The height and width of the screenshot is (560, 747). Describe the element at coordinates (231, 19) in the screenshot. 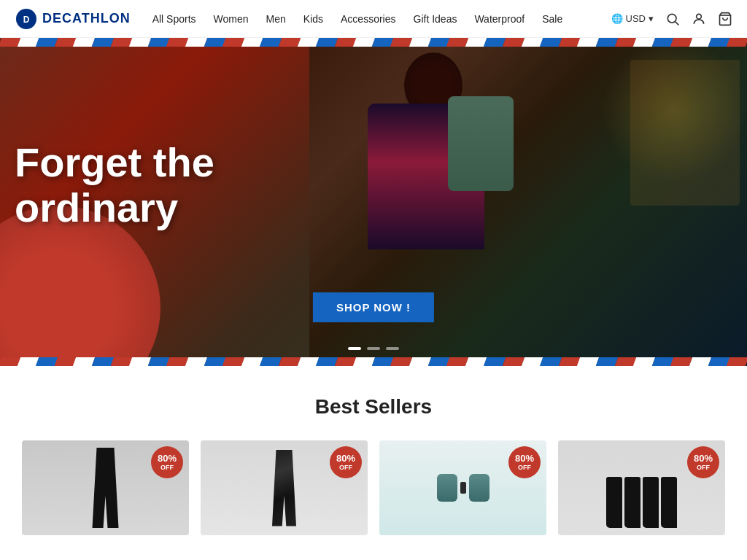

I see `nav-link-women: Women` at that location.